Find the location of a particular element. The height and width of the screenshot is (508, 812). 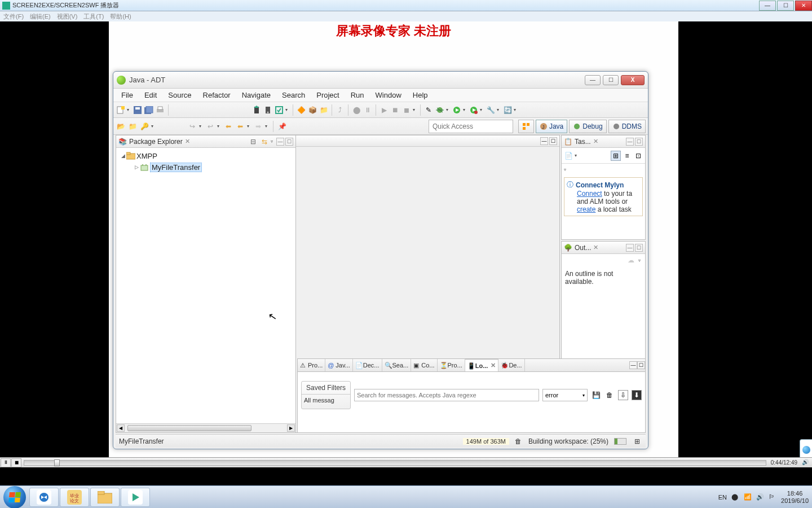

back-history-icon: ⬅ is located at coordinates (240, 126).